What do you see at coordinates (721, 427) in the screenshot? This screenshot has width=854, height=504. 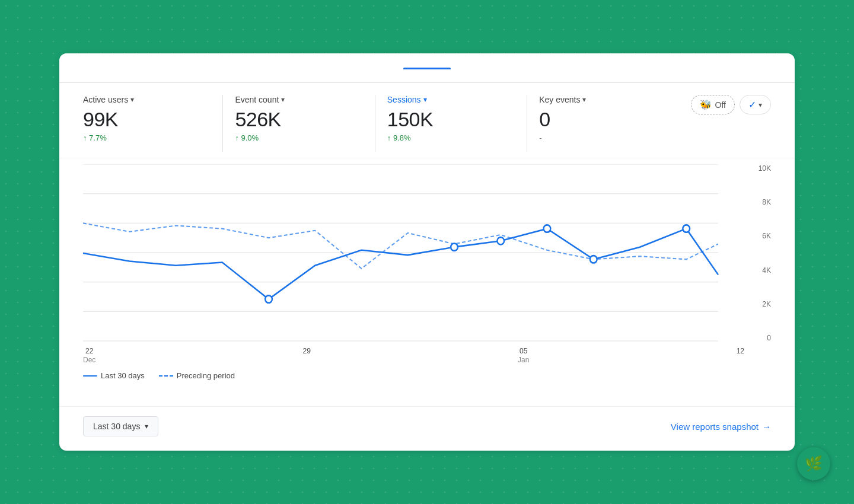 I see `view-reports-link: View reports snapshot →` at bounding box center [721, 427].